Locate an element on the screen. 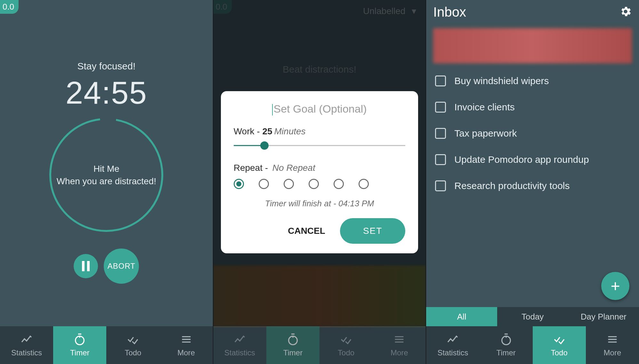 The image size is (639, 364). version-badge: 0.0 is located at coordinates (9, 7).